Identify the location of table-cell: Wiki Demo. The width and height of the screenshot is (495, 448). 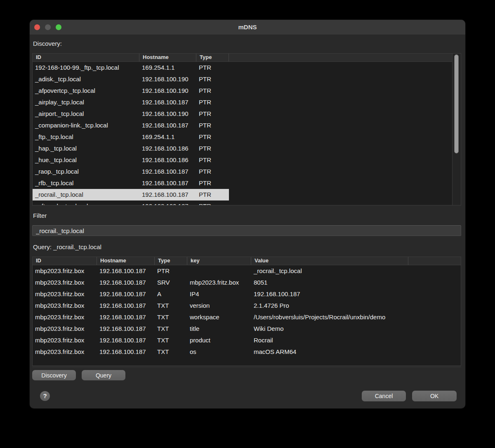
(330, 329).